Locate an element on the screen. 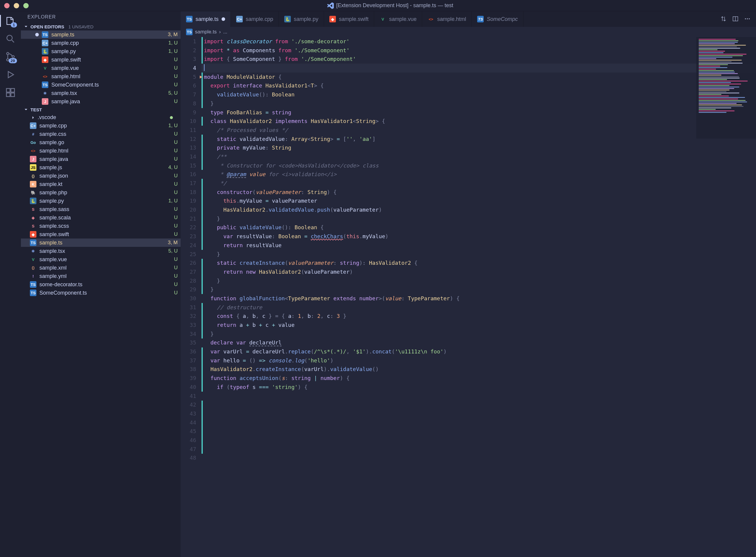 The image size is (756, 557). file-item: Ksample.ktU is located at coordinates (101, 184).